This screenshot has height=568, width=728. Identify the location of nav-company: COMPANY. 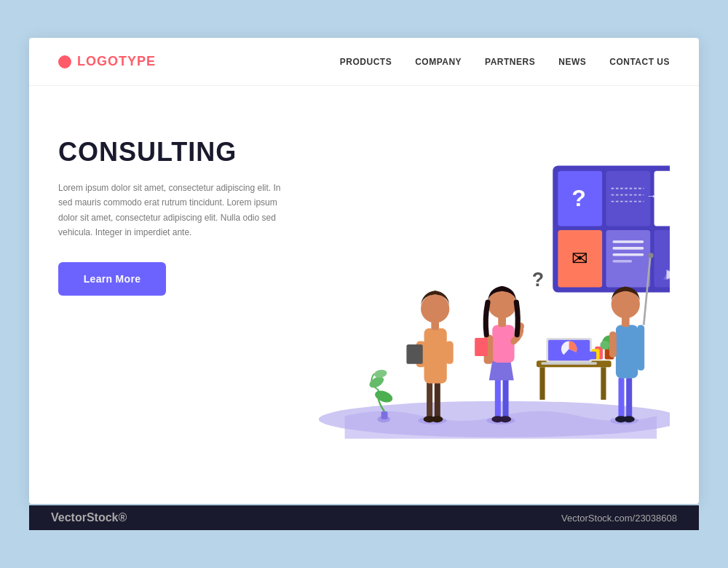
(438, 62).